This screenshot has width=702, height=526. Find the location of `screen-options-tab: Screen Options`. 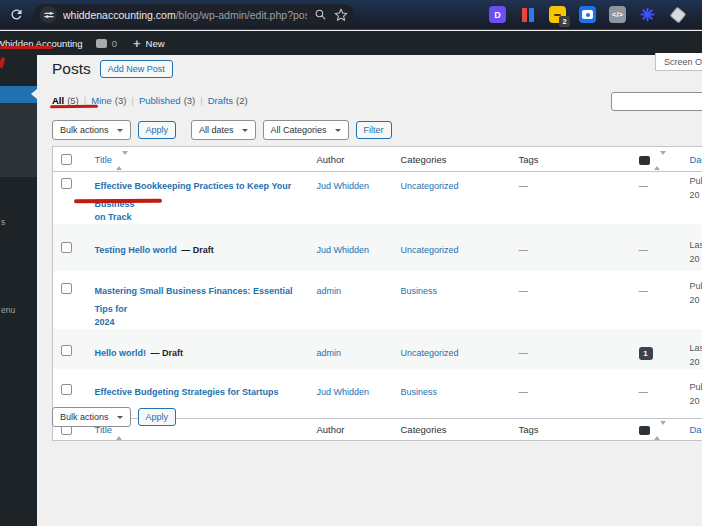

screen-options-tab: Screen Options is located at coordinates (678, 62).